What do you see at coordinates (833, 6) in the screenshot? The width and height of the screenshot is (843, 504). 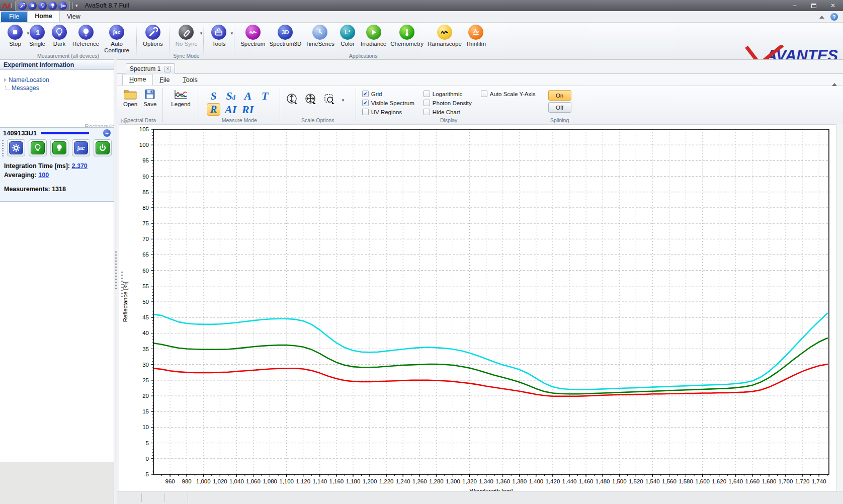 I see `close-button: ✕` at bounding box center [833, 6].